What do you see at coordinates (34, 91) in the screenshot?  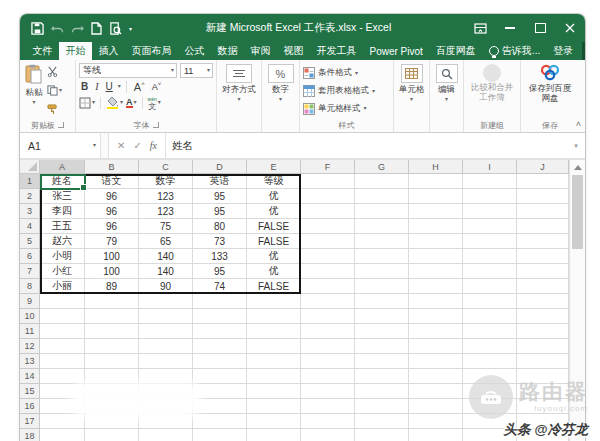 I see `paste-button: 粘贴 ▾` at bounding box center [34, 91].